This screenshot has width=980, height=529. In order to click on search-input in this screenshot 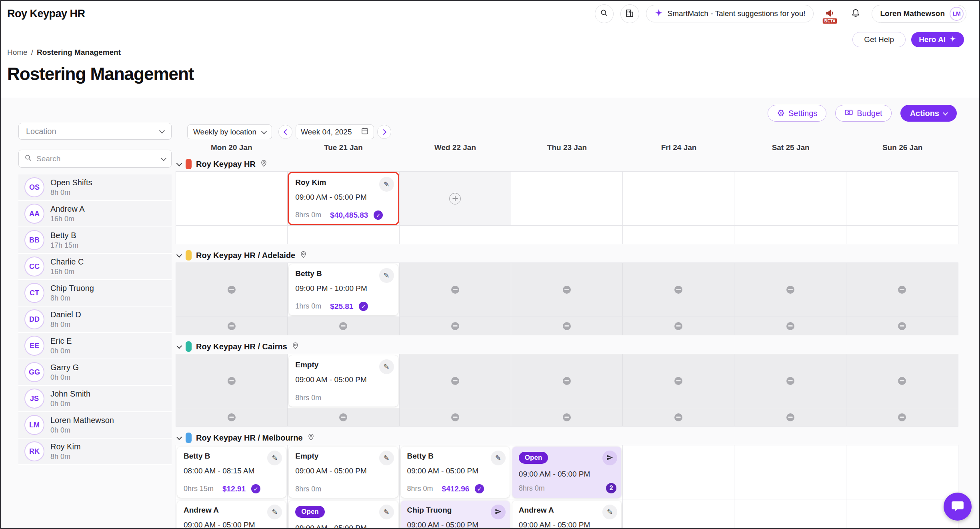, I will do `click(97, 159)`.